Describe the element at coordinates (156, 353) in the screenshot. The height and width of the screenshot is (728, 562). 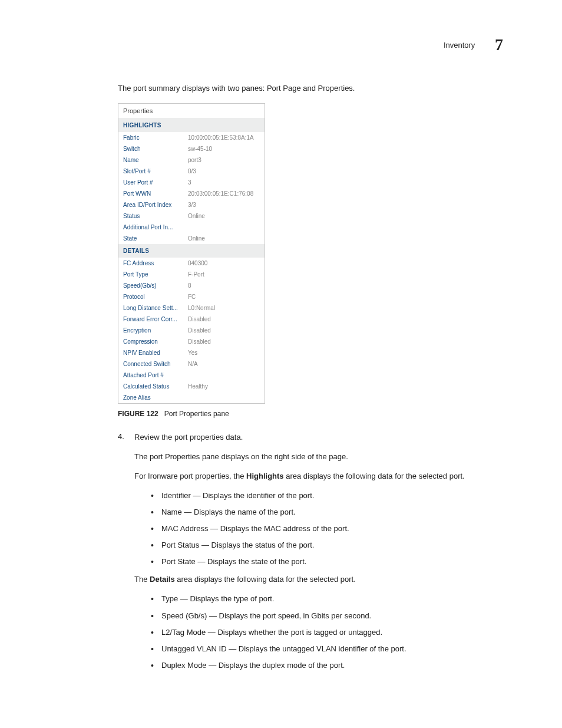
I see `property-label: NPIV Enabled` at that location.